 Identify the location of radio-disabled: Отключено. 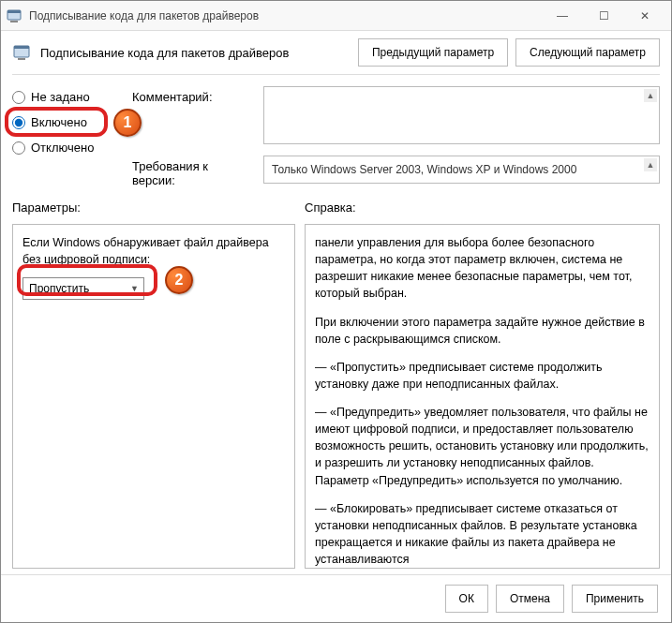
(64, 148).